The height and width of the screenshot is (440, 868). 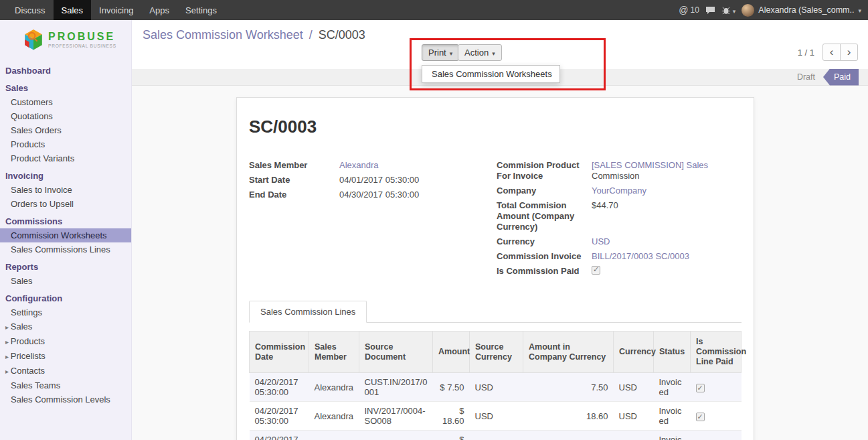 I want to click on col-header-currency: Currency, so click(x=634, y=352).